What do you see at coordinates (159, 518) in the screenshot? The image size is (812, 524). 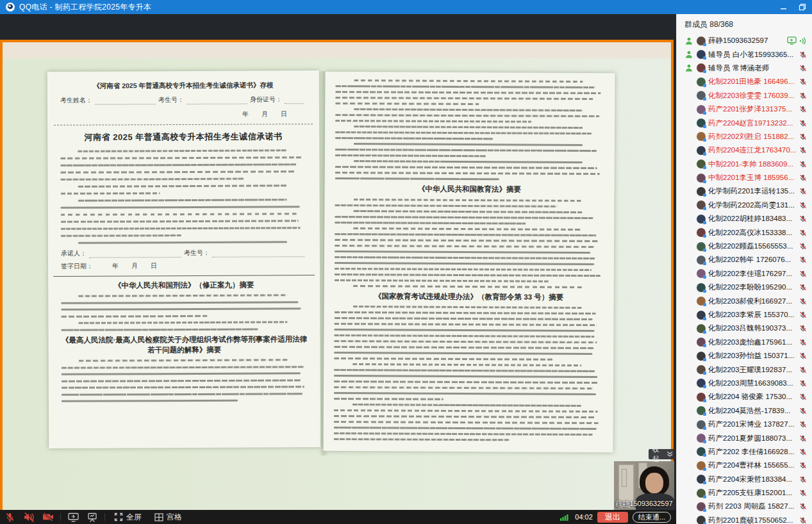 I see `grid-icon` at bounding box center [159, 518].